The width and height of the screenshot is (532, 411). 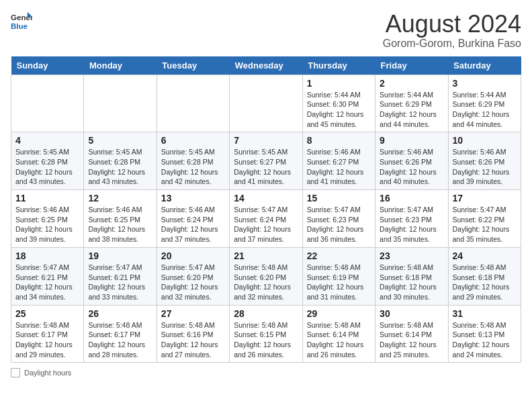 What do you see at coordinates (484, 276) in the screenshot?
I see `calendar-cell: 24Sunrise: 5:48 AMSunset: 6:18 PMDayligh…` at bounding box center [484, 276].